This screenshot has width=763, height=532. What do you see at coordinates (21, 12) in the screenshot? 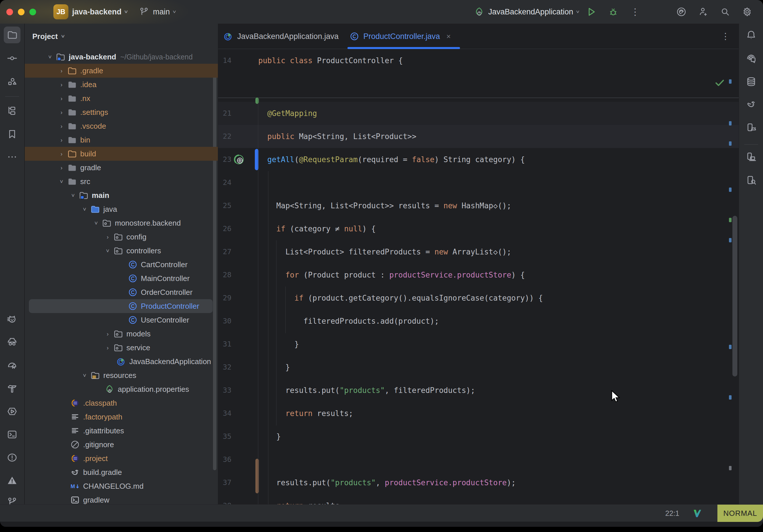
I see `minimize-window-button` at bounding box center [21, 12].